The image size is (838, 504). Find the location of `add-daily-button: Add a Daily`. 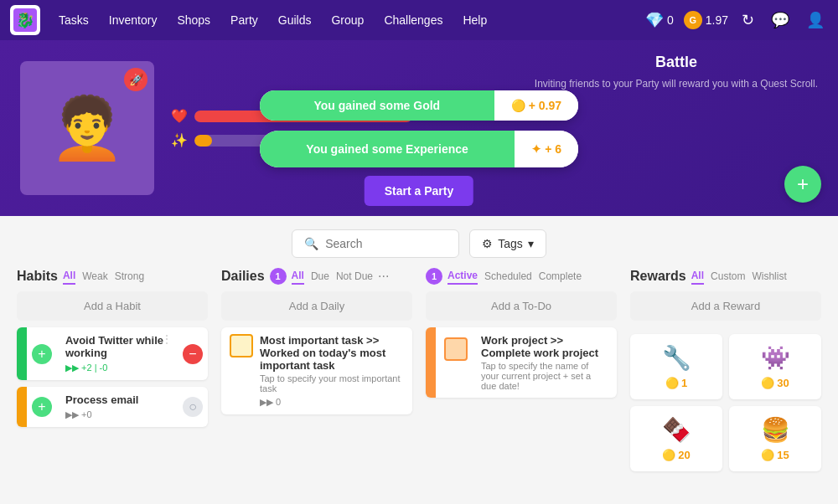

add-daily-button: Add a Daily is located at coordinates (317, 306).